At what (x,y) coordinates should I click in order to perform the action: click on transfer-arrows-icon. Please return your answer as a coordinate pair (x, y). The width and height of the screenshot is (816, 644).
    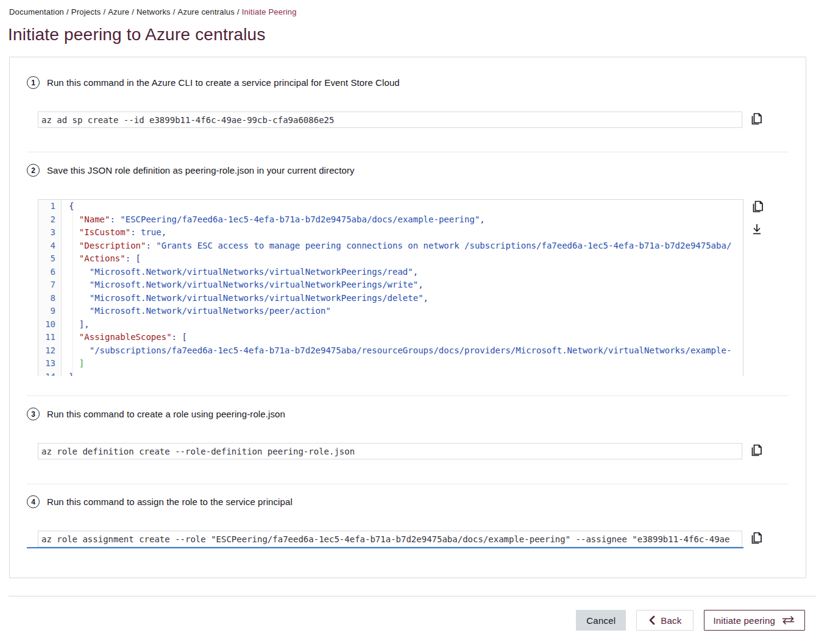
    Looking at the image, I should click on (789, 620).